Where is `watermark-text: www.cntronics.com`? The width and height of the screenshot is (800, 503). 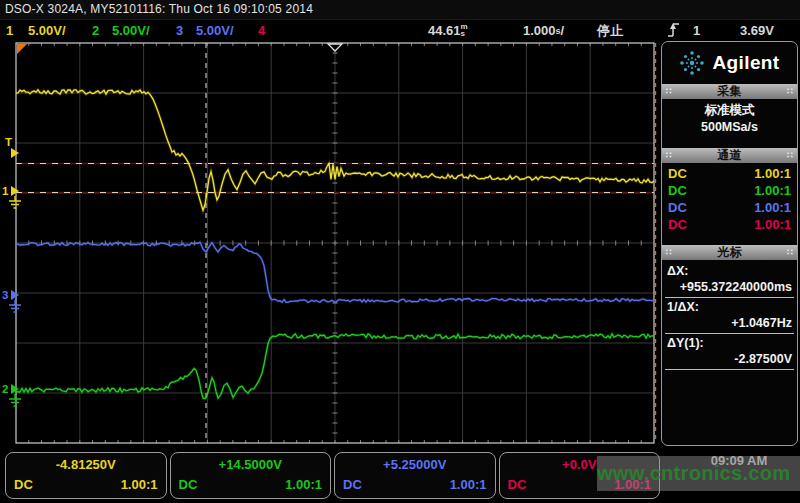 watermark-text: www.cntronics.com is located at coordinates (694, 474).